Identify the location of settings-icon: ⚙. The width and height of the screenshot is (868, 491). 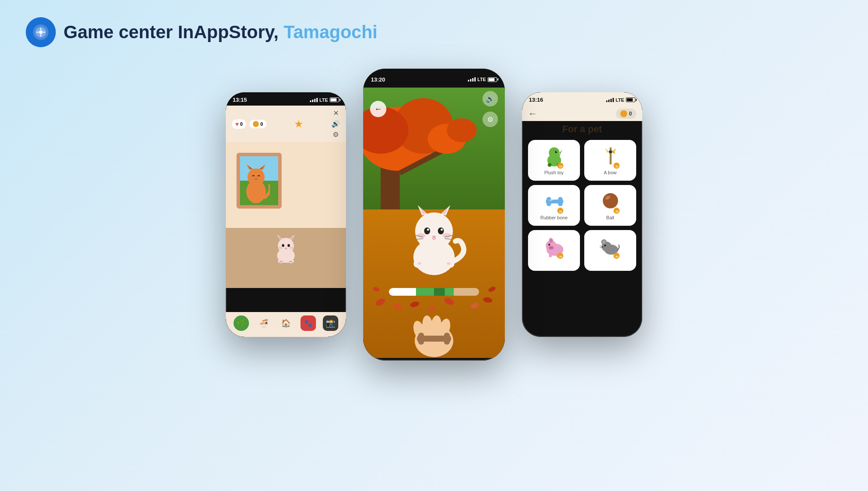
(336, 135).